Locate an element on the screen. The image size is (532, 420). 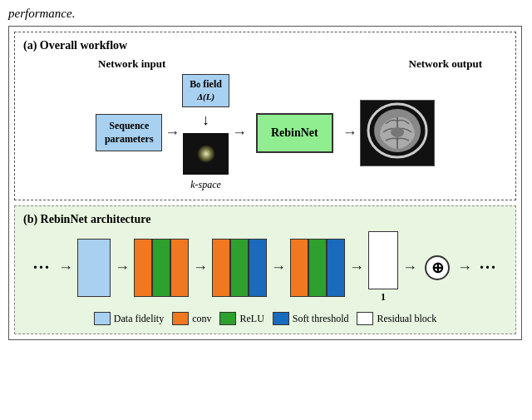
kspace-label: k-space is located at coordinates (206, 185).